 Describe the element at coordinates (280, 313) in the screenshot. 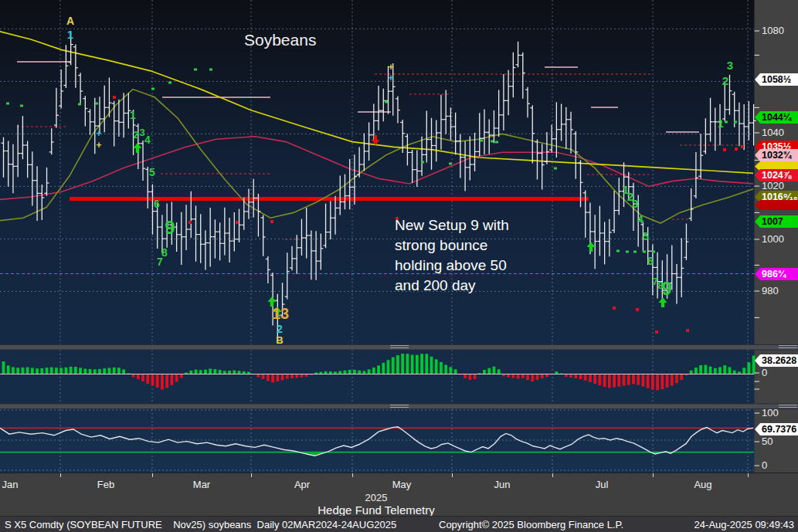

I see `td-count-label: 13` at that location.